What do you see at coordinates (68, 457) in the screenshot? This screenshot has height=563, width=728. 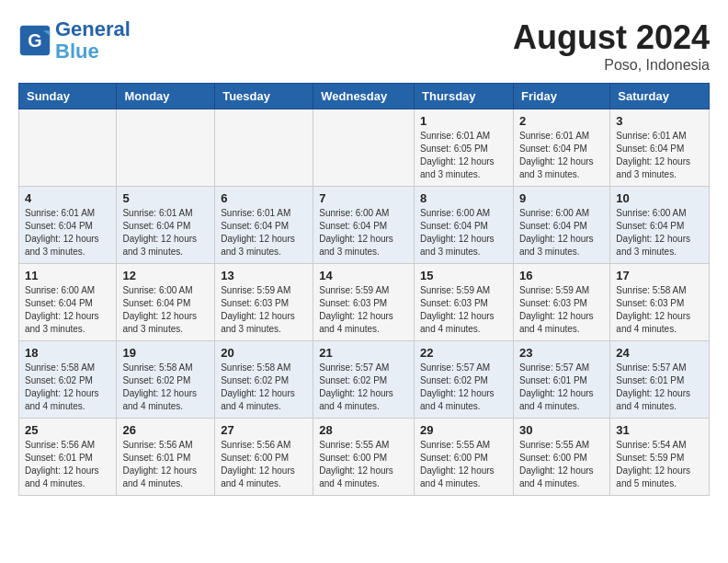 I see `calendar-cell: 25Sunrise: 5:56 AM Sunset: 6:01 PM Dayli…` at bounding box center [68, 457].